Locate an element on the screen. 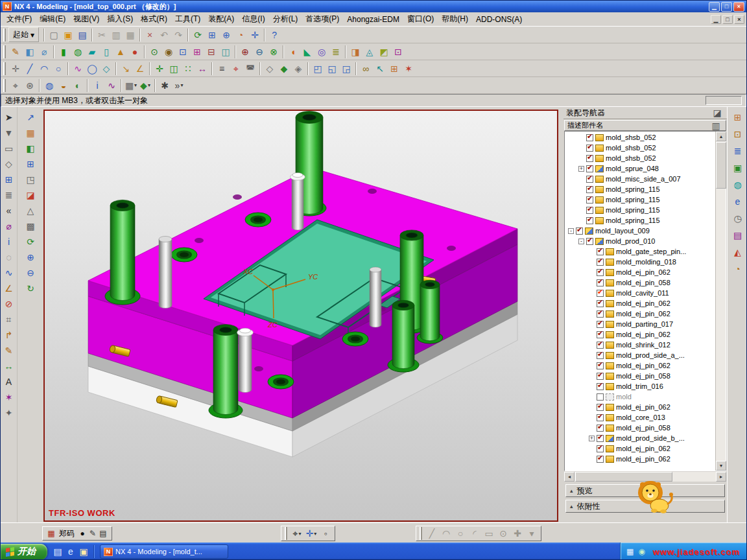  measure-angle-icon: ∠ is located at coordinates (140, 69).